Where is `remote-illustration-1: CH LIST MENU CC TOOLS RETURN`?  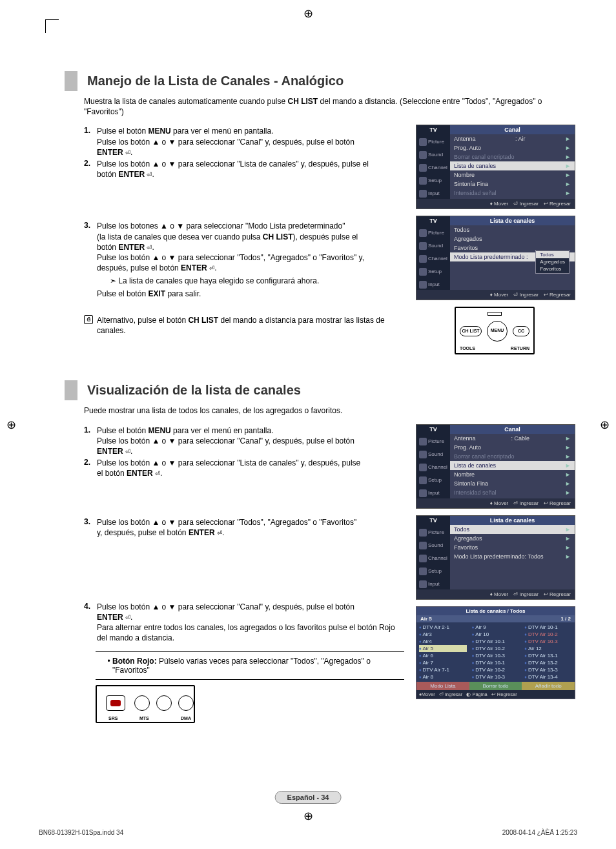 remote-illustration-1: CH LIST MENU CC TOOLS RETURN is located at coordinates (495, 331).